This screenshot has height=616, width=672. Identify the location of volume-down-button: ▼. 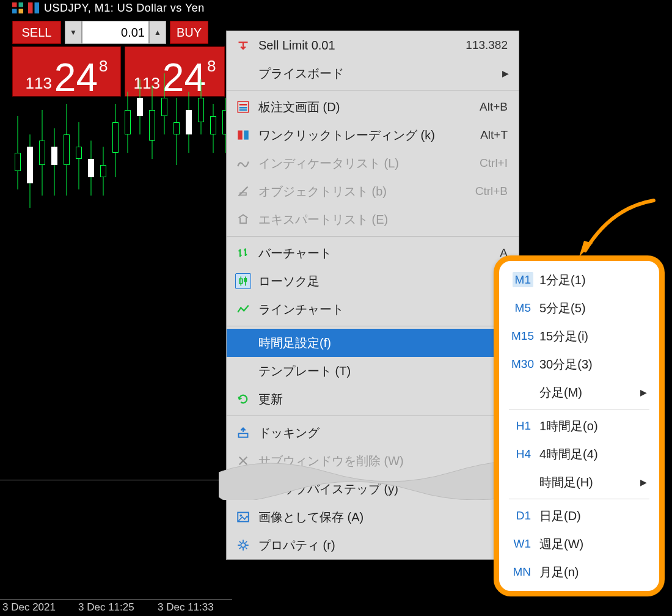
(73, 32).